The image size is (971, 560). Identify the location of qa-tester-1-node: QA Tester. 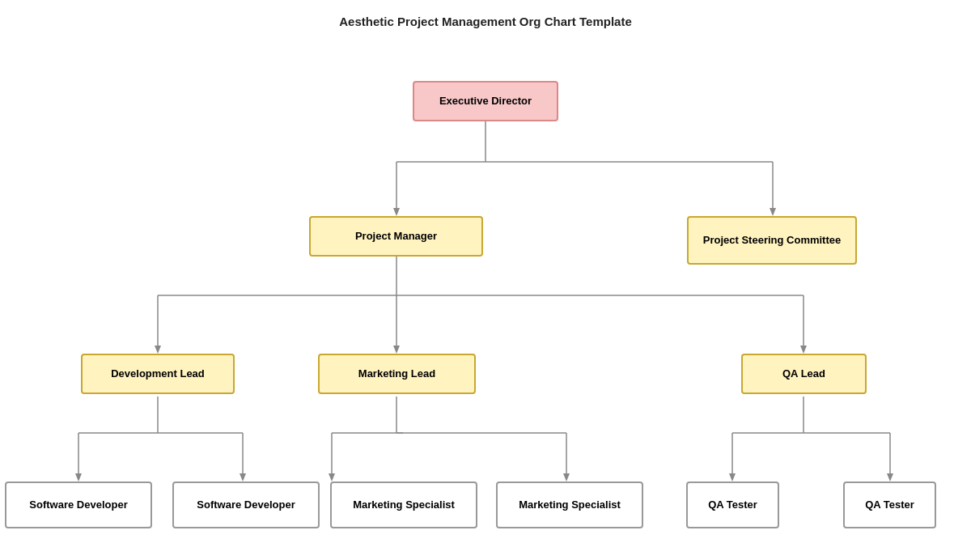
(733, 505).